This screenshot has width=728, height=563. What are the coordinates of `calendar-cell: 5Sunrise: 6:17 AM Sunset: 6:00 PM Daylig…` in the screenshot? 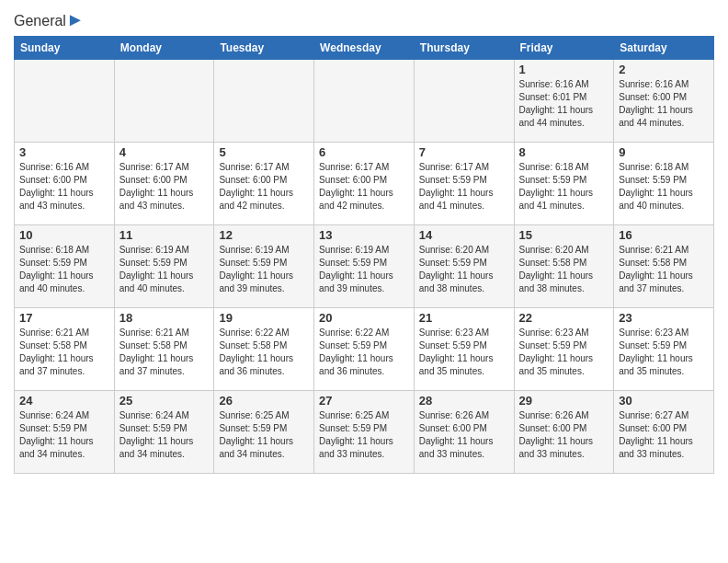 It's located at (265, 184).